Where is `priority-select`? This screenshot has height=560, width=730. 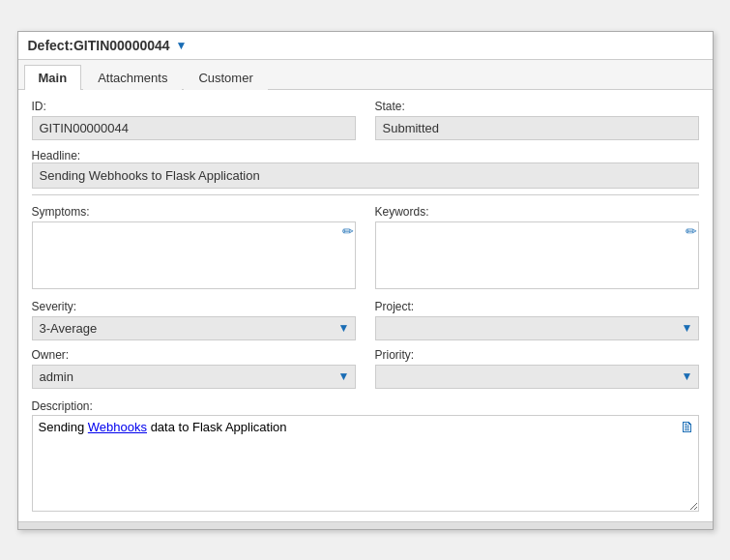
priority-select is located at coordinates (538, 377).